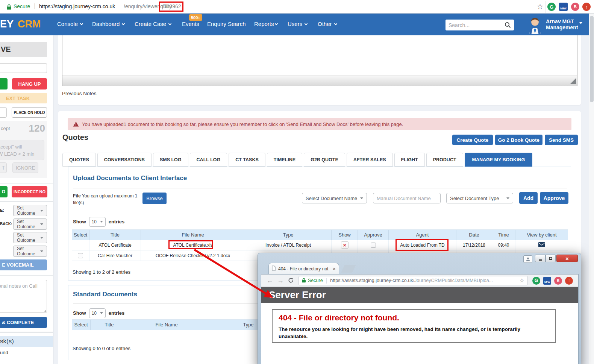 This screenshot has width=594, height=364. Describe the element at coordinates (23, 296) in the screenshot. I see `call-notes-textarea` at that location.